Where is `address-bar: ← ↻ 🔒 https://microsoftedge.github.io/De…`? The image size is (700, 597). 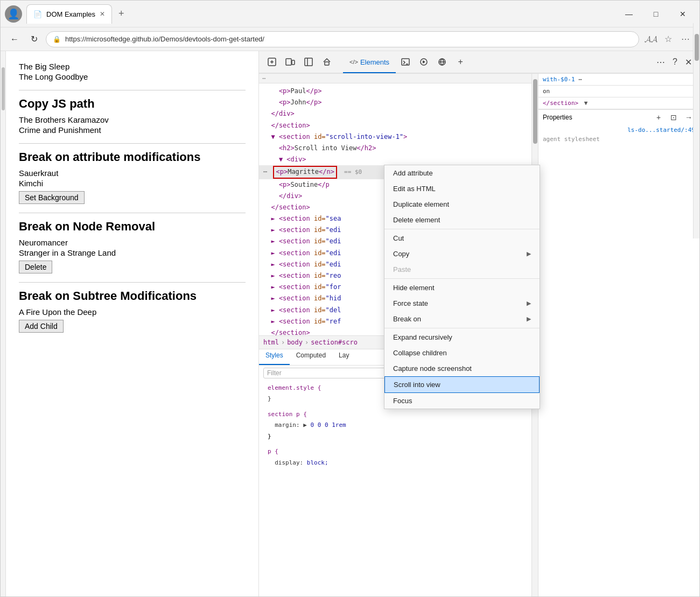
address-bar: ← ↻ 🔒 https://microsoftedge.github.io/De… is located at coordinates (350, 39).